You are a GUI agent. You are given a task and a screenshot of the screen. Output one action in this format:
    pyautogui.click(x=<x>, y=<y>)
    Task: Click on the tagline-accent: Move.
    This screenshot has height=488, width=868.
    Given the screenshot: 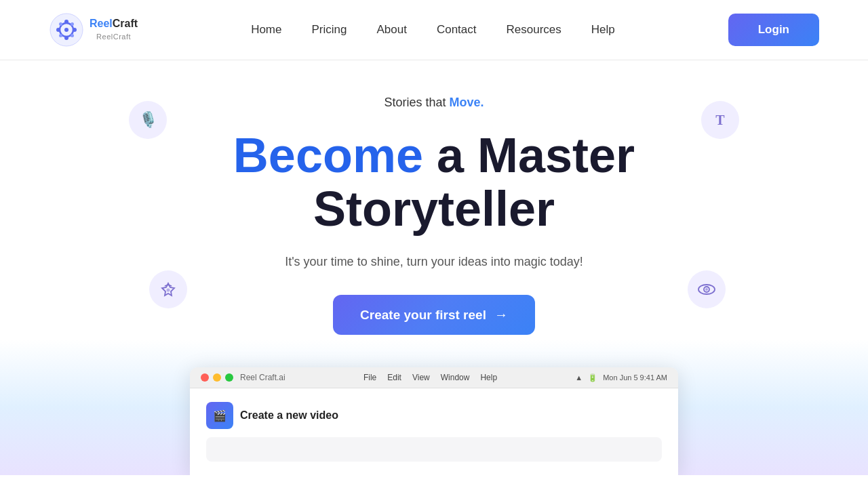 What is the action you would take?
    pyautogui.click(x=467, y=102)
    